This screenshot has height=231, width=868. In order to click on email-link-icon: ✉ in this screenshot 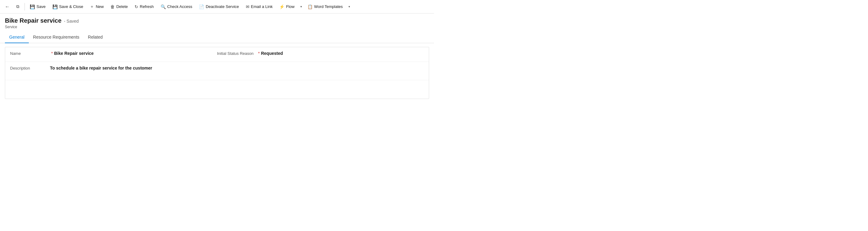, I will do `click(248, 7)`.